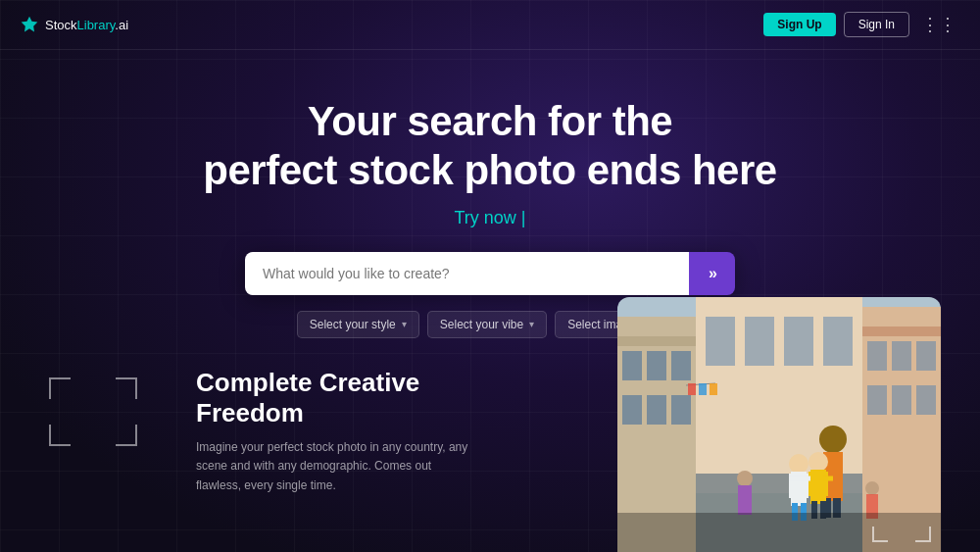 Image resolution: width=980 pixels, height=552 pixels. What do you see at coordinates (862, 25) in the screenshot?
I see `nav-actions: Sign Up Sign In ⋮⋮` at bounding box center [862, 25].